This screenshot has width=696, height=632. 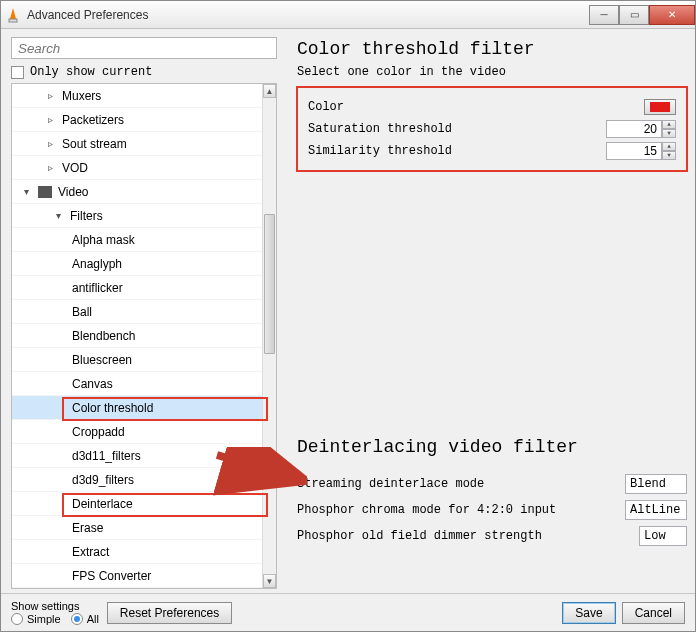 What do you see at coordinates (137, 552) in the screenshot?
I see `tree-item: Extract` at bounding box center [137, 552].